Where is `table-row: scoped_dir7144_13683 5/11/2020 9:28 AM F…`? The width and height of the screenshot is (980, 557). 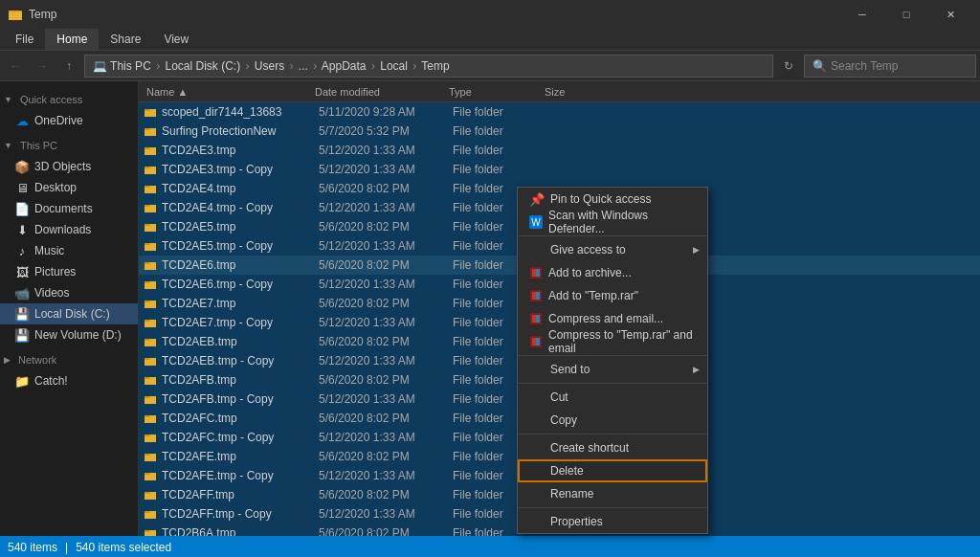
table-row: scoped_dir7144_13683 5/11/2020 9:28 AM F… is located at coordinates (559, 112).